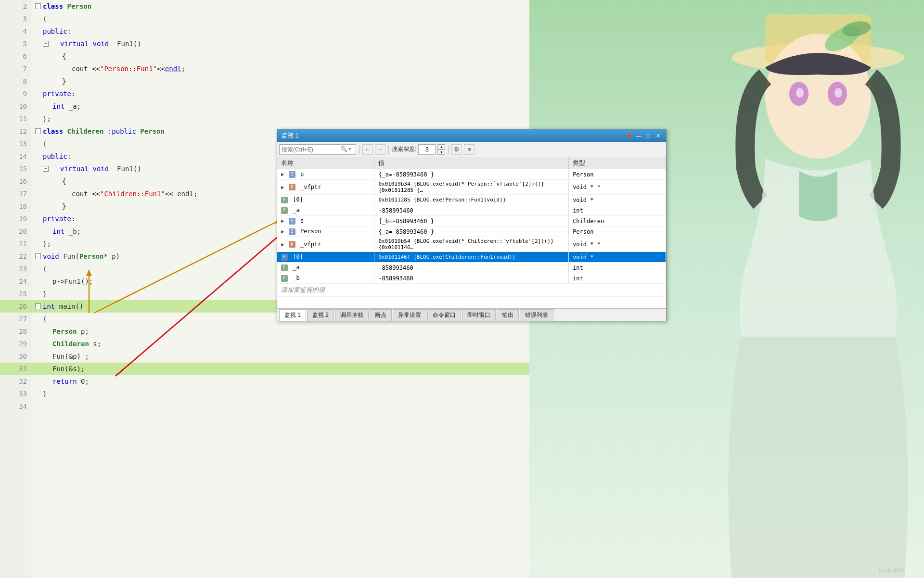 This screenshot has height=578, width=924. What do you see at coordinates (38, 306) in the screenshot?
I see `fold-btn-26: −` at bounding box center [38, 306].